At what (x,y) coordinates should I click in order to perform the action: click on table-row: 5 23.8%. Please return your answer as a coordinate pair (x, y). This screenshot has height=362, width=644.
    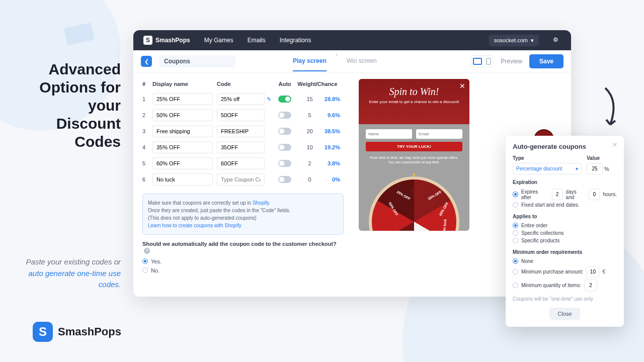
    Looking at the image, I should click on (243, 163).